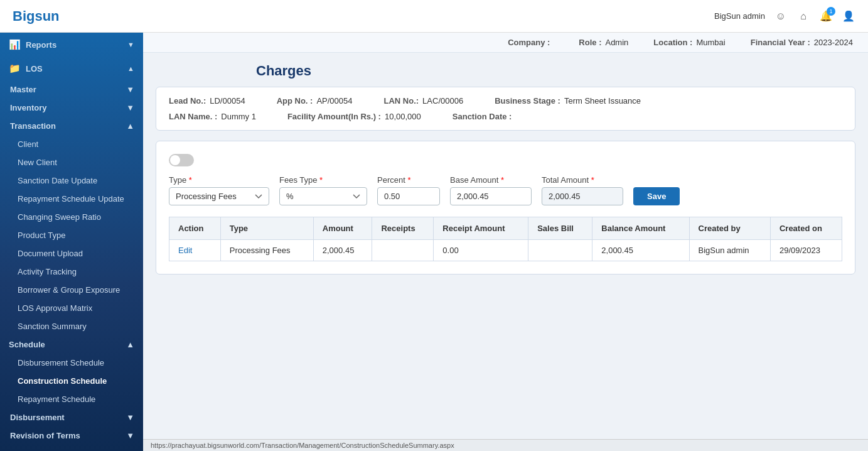  What do you see at coordinates (506, 251) in the screenshot?
I see `table-row: Edit Processing Fees 2,000.45 0.00 2,000…` at bounding box center [506, 251].